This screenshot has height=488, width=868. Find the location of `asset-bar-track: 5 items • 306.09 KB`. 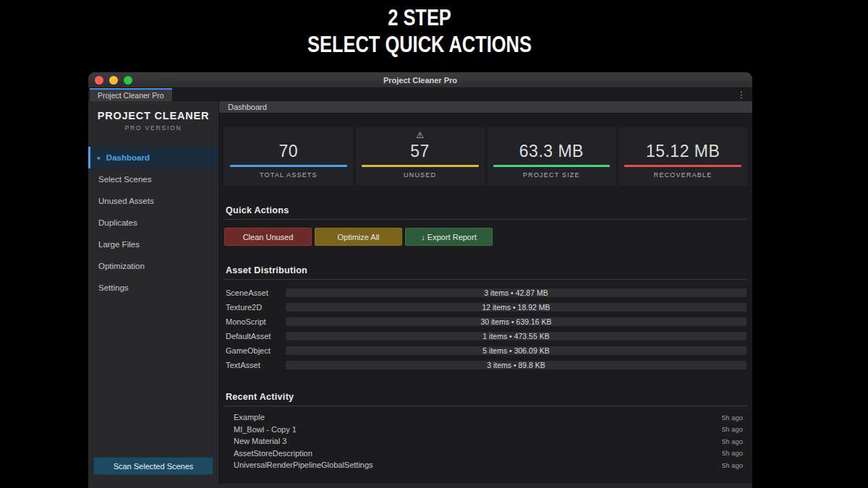

asset-bar-track: 5 items • 306.09 KB is located at coordinates (516, 351).